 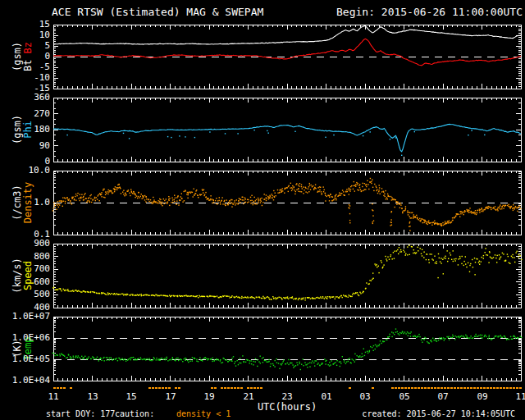 I want to click on y-axis-name: Temp, so click(x=28, y=349).